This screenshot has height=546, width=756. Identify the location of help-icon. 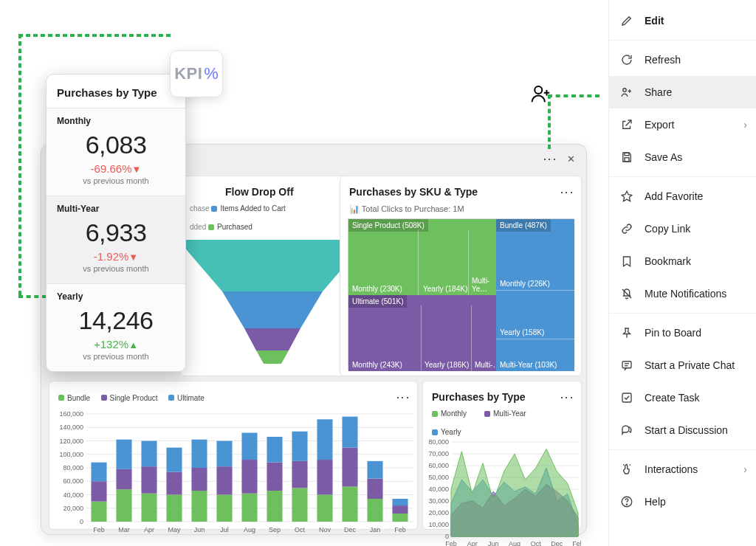
(627, 502).